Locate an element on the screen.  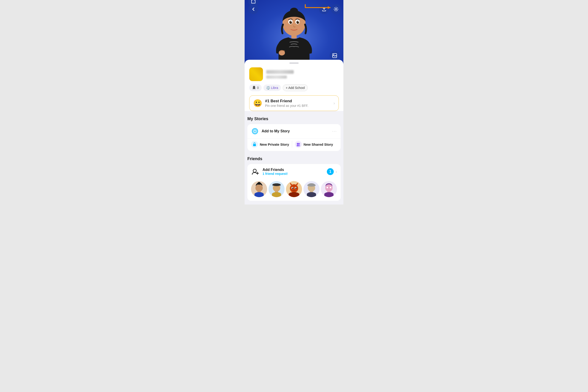
my-stories-title: My Stories is located at coordinates (294, 119).